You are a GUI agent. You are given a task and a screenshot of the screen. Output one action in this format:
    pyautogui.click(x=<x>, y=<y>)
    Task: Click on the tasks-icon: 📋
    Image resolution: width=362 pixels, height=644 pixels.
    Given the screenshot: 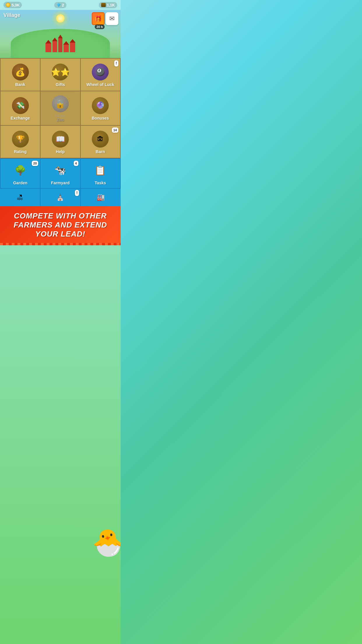 What is the action you would take?
    pyautogui.click(x=100, y=170)
    